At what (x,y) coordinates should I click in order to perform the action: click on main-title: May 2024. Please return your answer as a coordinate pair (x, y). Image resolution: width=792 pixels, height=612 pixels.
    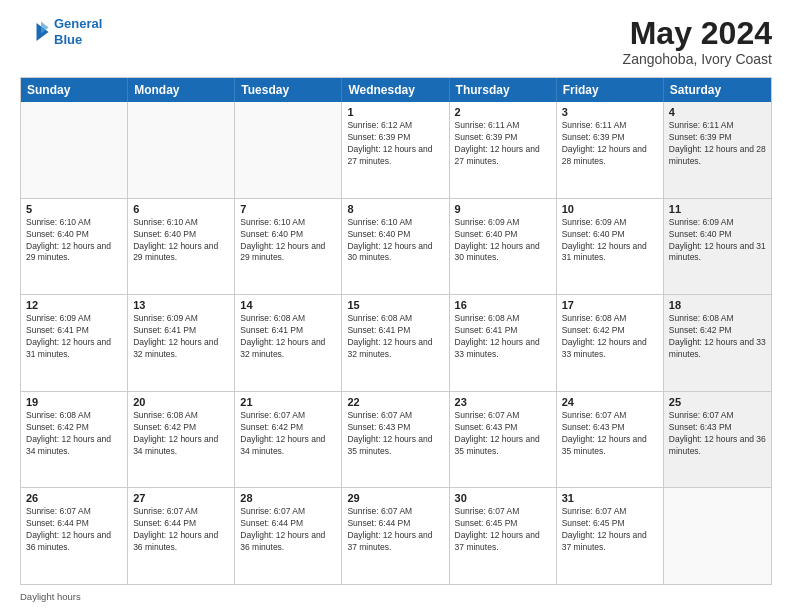
    Looking at the image, I should click on (698, 34).